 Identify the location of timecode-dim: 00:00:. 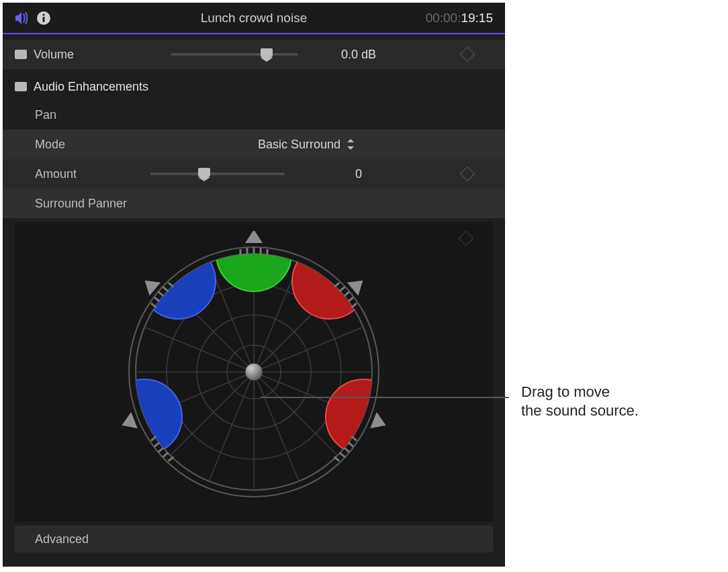
(443, 17).